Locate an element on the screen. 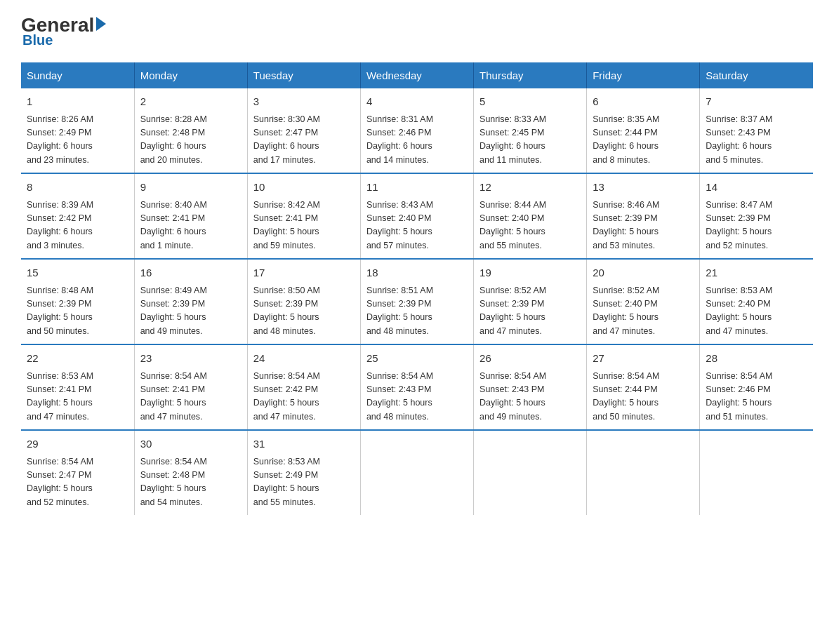 The height and width of the screenshot is (644, 834). day-number: 8 is located at coordinates (77, 188).